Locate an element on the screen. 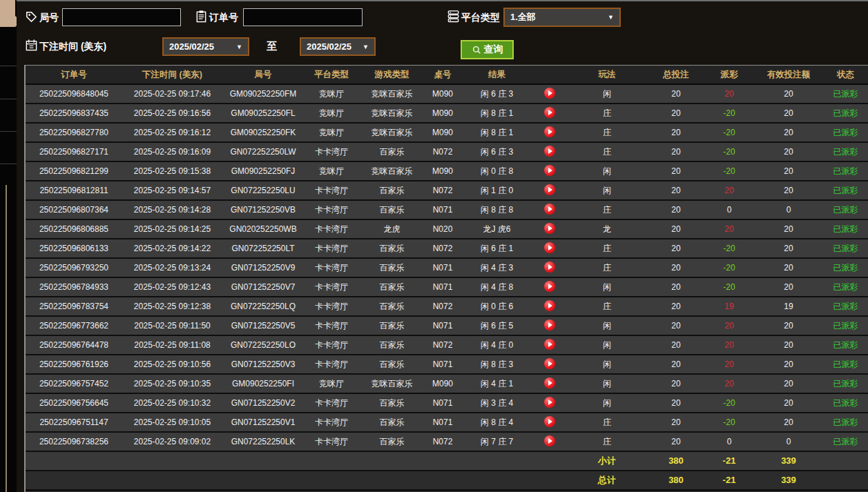 Image resolution: width=868 pixels, height=492 pixels. cell-result: 闲 6 庄 5 is located at coordinates (497, 326).